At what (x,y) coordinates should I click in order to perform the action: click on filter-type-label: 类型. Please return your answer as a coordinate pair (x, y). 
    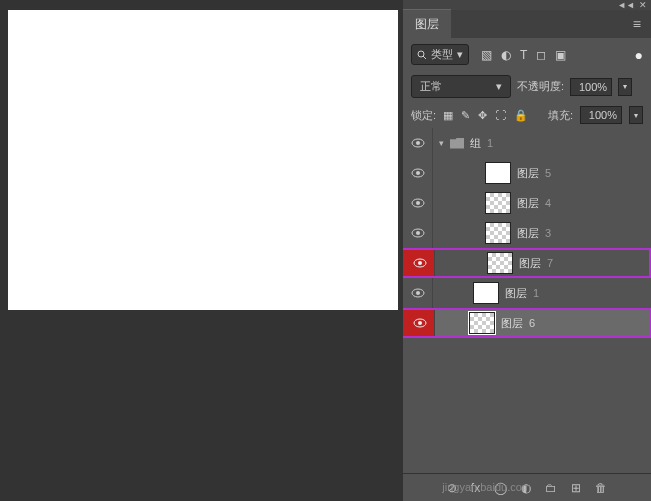
    Looking at the image, I should click on (442, 54).